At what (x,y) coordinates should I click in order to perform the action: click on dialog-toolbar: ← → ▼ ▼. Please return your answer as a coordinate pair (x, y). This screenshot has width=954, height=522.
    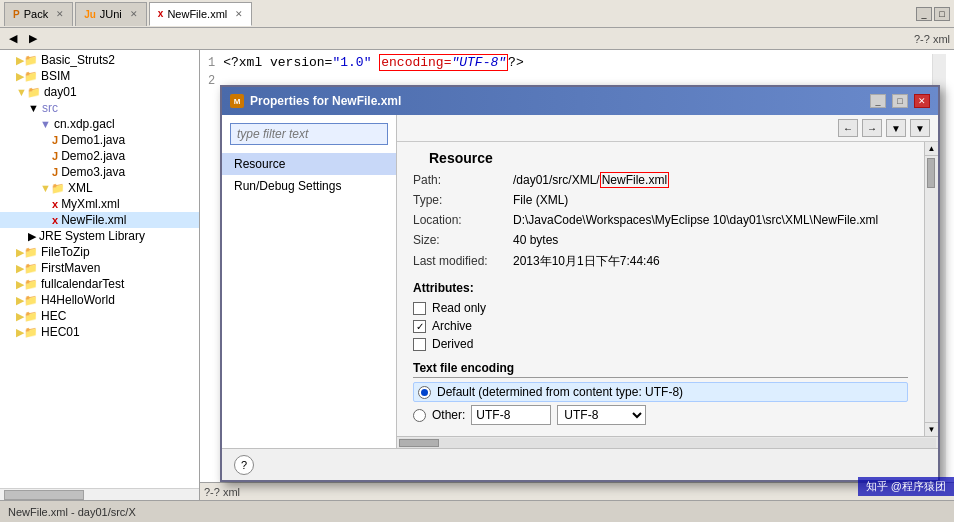
    Looking at the image, I should click on (668, 128).